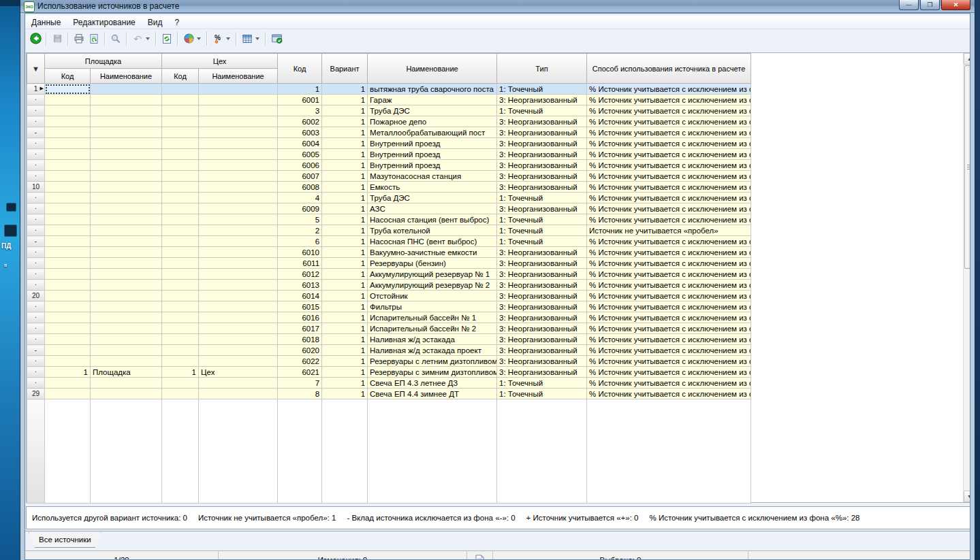  I want to click on cell-kod: 4, so click(300, 198).